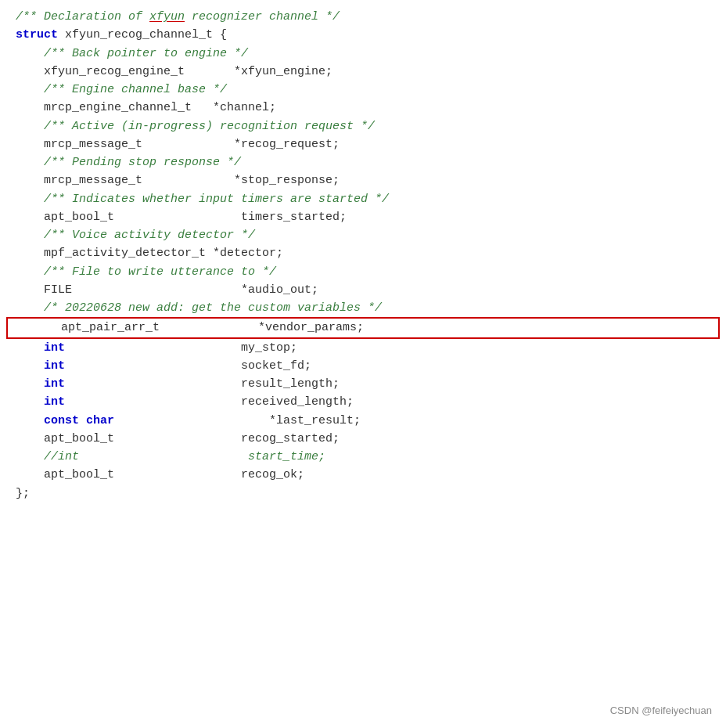  What do you see at coordinates (128, 163) in the screenshot?
I see `code-segment: /** Pending stop response */` at bounding box center [128, 163].